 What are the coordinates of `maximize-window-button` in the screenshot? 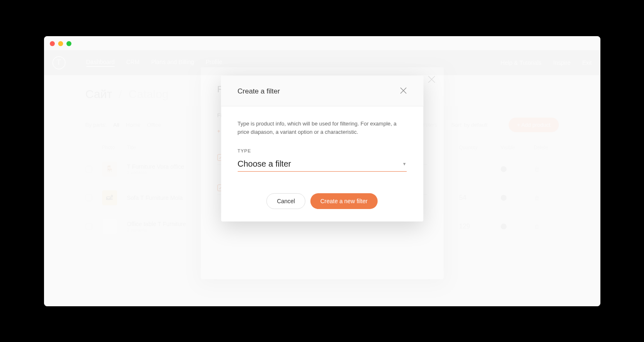 It's located at (69, 44).